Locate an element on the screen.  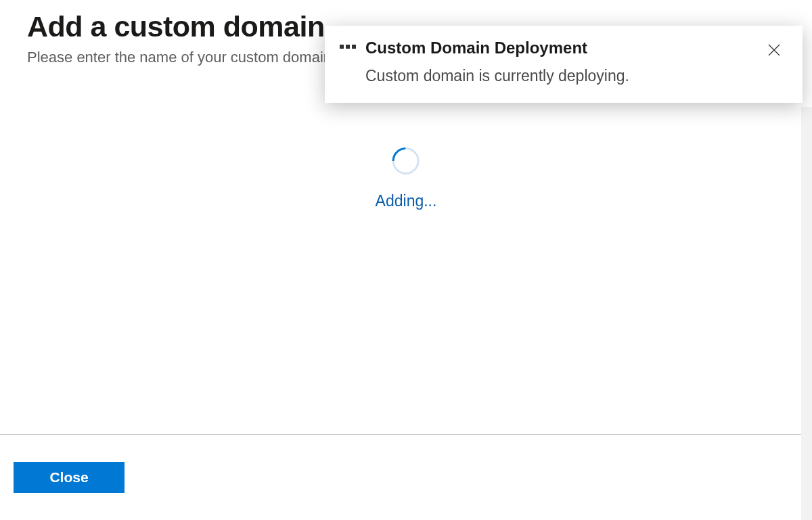
notification-message: Custom domain is currently deploying. is located at coordinates (564, 76).